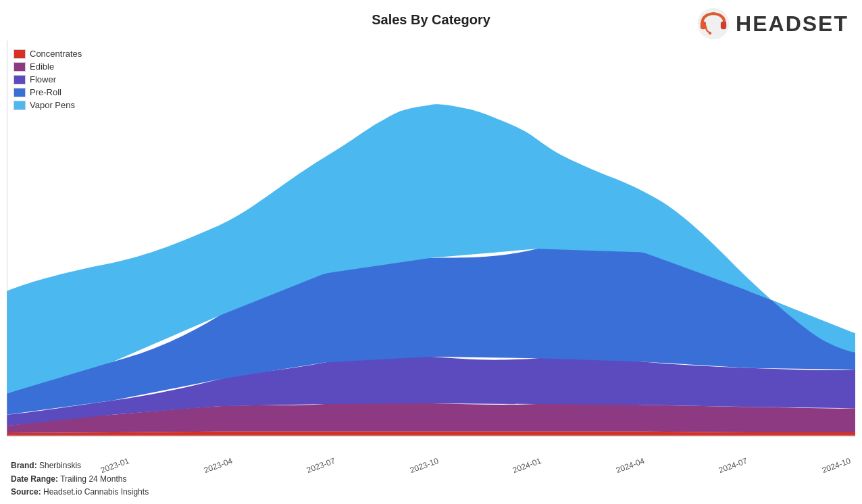 Image resolution: width=862 pixels, height=504 pixels. Describe the element at coordinates (46, 92) in the screenshot. I see `legend-label-preroll: Pre-Roll` at that location.